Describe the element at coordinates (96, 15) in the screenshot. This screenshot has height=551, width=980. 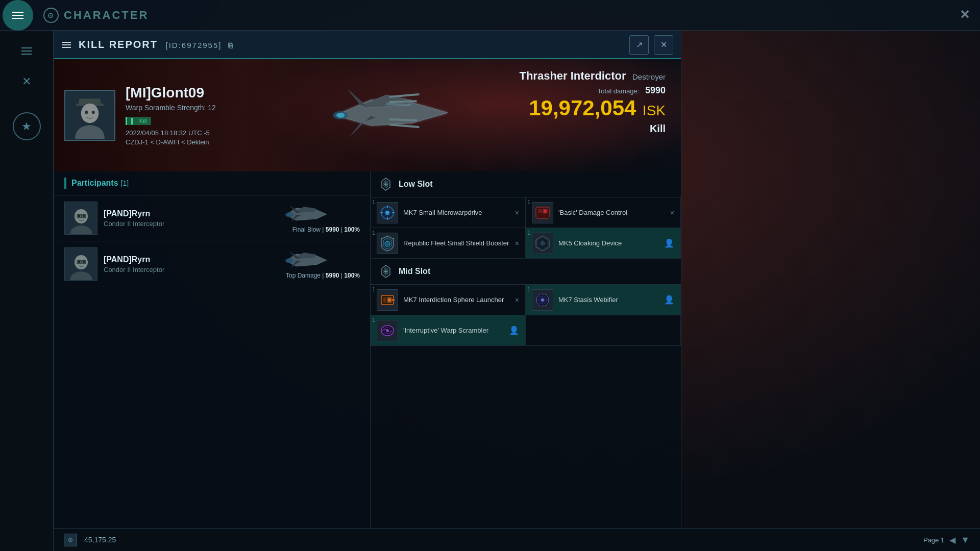
I see `app-title: ⊙ CHARACTER` at that location.